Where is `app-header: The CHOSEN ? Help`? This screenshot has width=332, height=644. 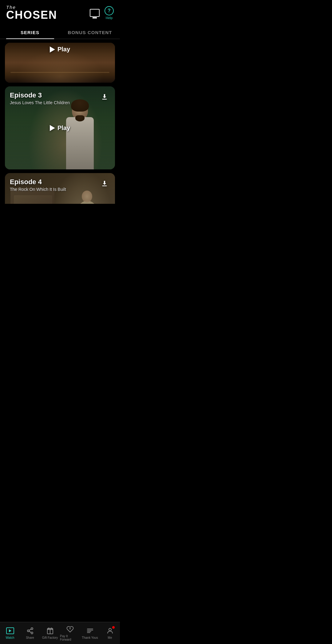
app-header: The CHOSEN ? Help is located at coordinates (60, 12).